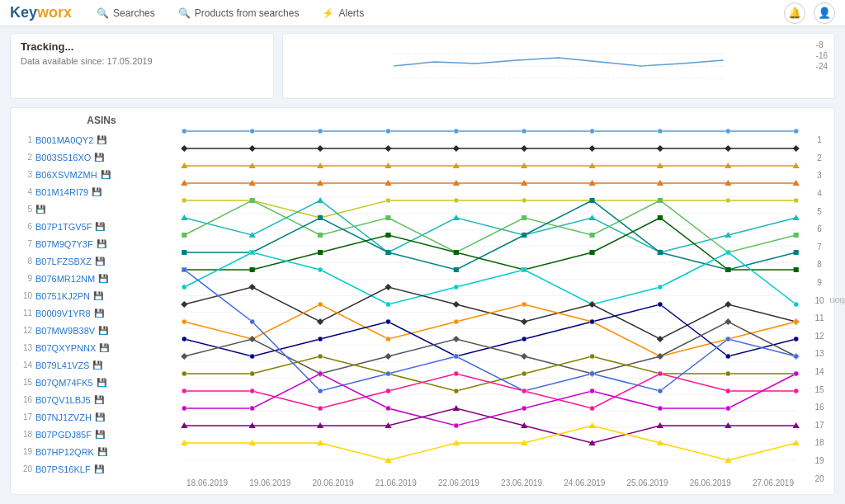 This screenshot has width=845, height=504. I want to click on nav-searches: 🔍 Searches, so click(125, 13).